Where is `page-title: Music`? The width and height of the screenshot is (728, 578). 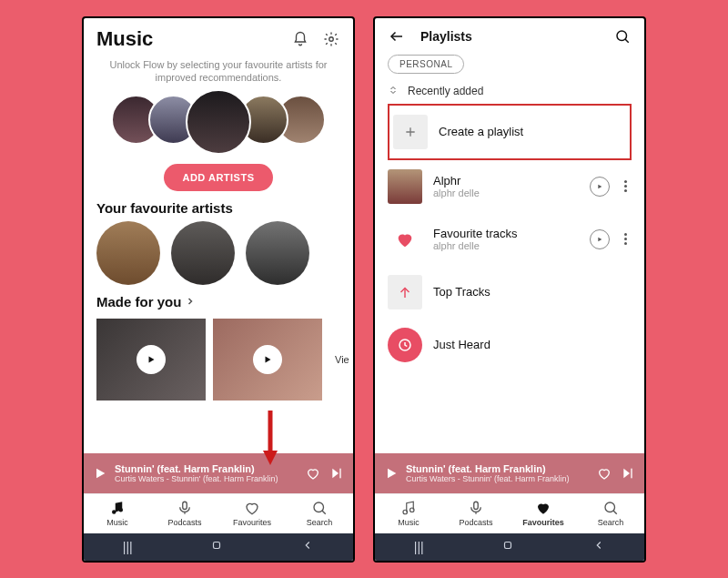
page-title: Music is located at coordinates (125, 39).